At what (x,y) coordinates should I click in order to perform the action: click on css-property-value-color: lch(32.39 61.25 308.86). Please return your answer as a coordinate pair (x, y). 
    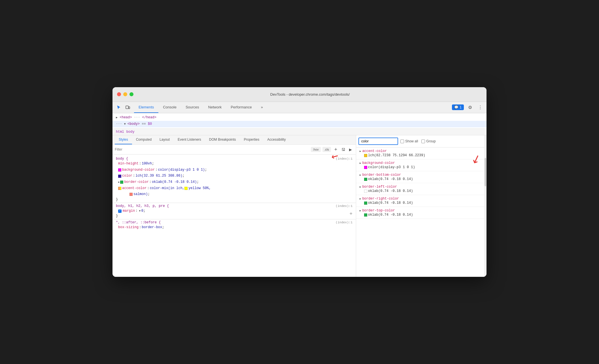
    Looking at the image, I should click on (159, 176).